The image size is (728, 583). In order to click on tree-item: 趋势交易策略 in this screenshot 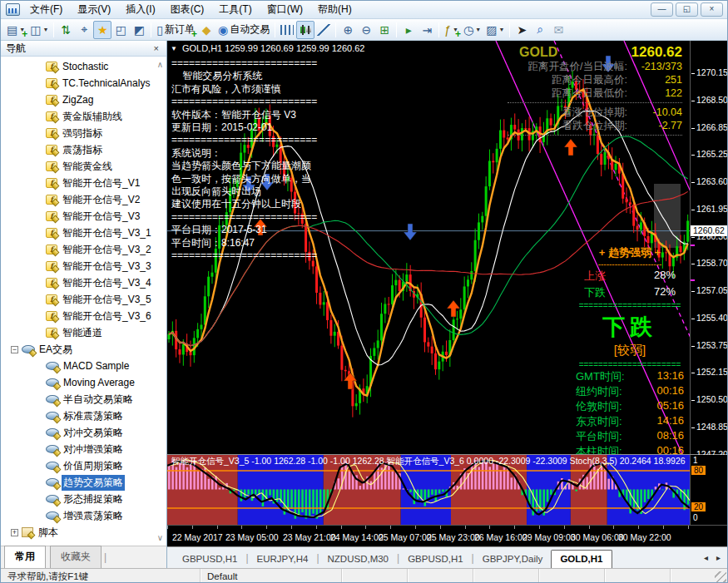, I will do `click(83, 482)`.